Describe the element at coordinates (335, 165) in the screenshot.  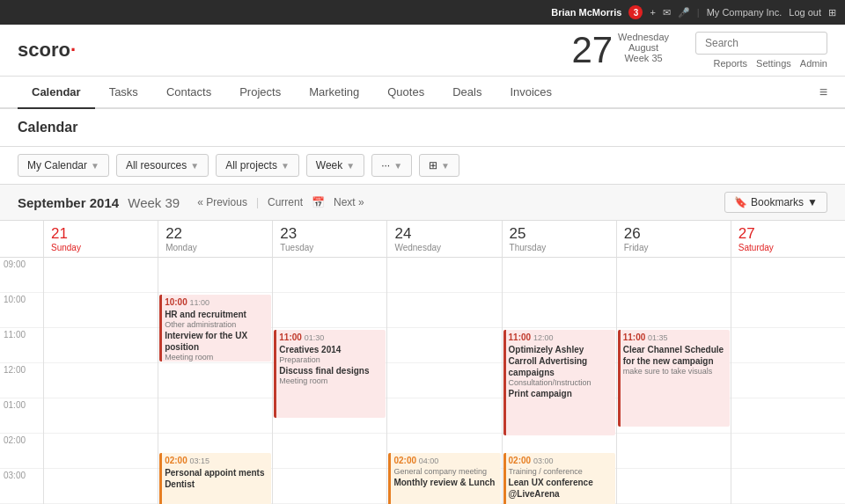
I see `view-select: Week ▼` at that location.